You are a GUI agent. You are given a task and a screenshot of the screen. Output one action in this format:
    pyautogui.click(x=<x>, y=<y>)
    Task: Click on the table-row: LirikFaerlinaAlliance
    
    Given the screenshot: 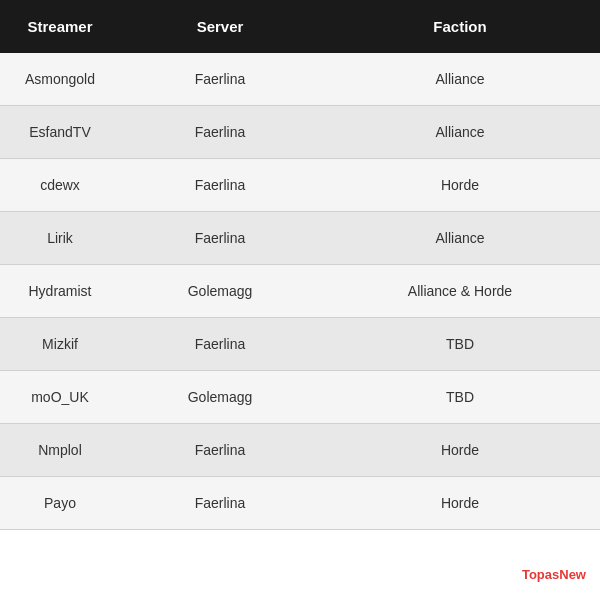 What is the action you would take?
    pyautogui.click(x=300, y=238)
    